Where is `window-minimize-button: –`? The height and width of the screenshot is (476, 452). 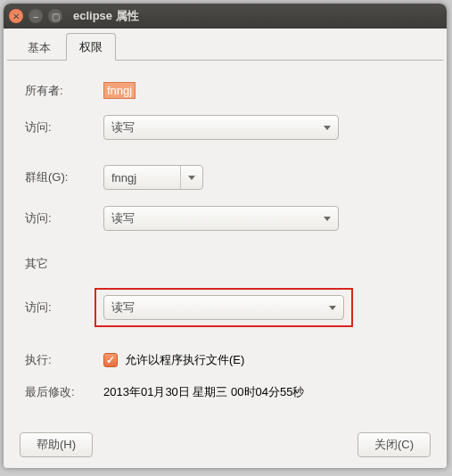 window-minimize-button: – is located at coordinates (36, 16).